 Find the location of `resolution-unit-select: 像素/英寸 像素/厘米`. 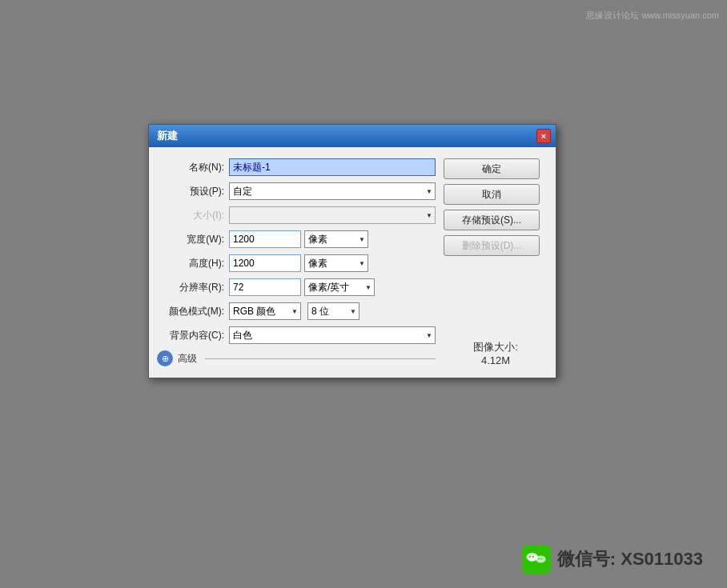

resolution-unit-select: 像素/英寸 像素/厘米 is located at coordinates (339, 287).